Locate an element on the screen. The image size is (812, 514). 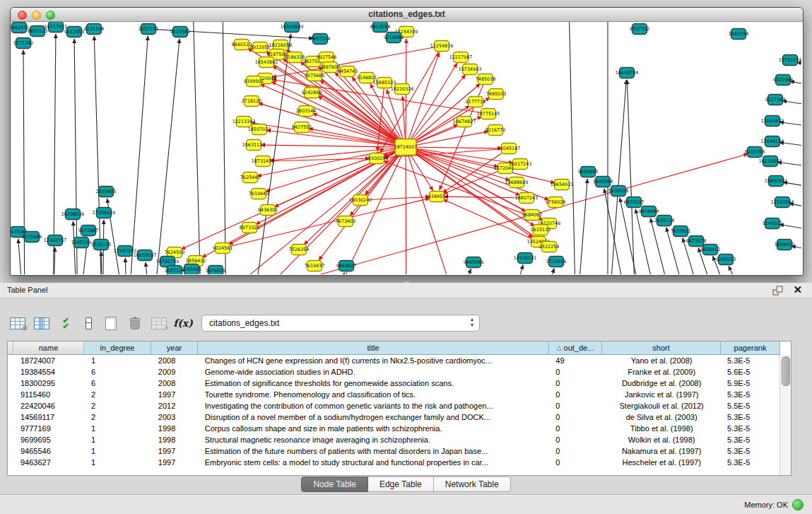
select-columns-button: ✔✔ is located at coordinates (66, 323).